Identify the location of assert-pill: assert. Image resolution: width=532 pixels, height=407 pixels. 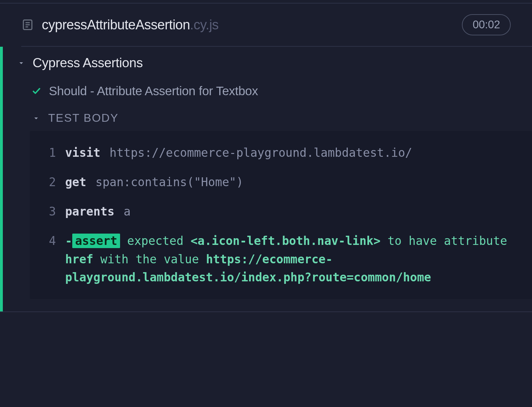
(96, 241).